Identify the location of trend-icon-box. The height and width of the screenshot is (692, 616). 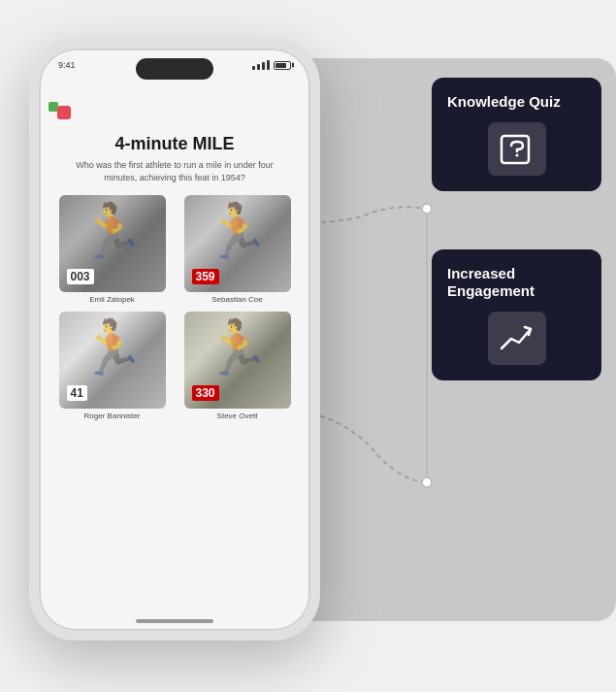
(517, 338).